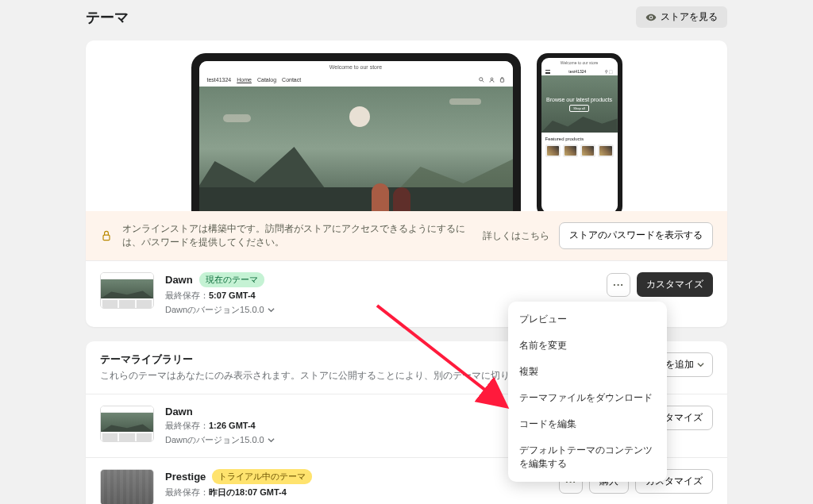 The height and width of the screenshot is (504, 813). What do you see at coordinates (580, 63) in the screenshot?
I see `mobile-announcement: Welcome to our store` at bounding box center [580, 63].